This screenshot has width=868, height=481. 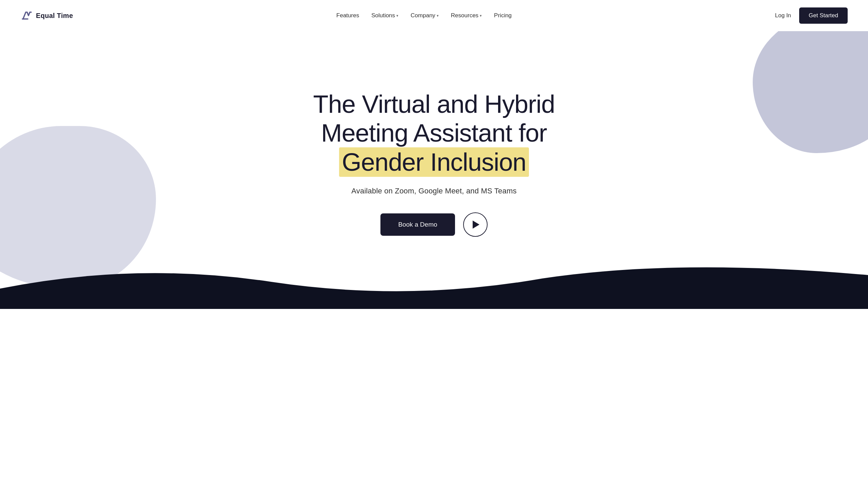 What do you see at coordinates (783, 16) in the screenshot?
I see `login-link: Log In` at bounding box center [783, 16].